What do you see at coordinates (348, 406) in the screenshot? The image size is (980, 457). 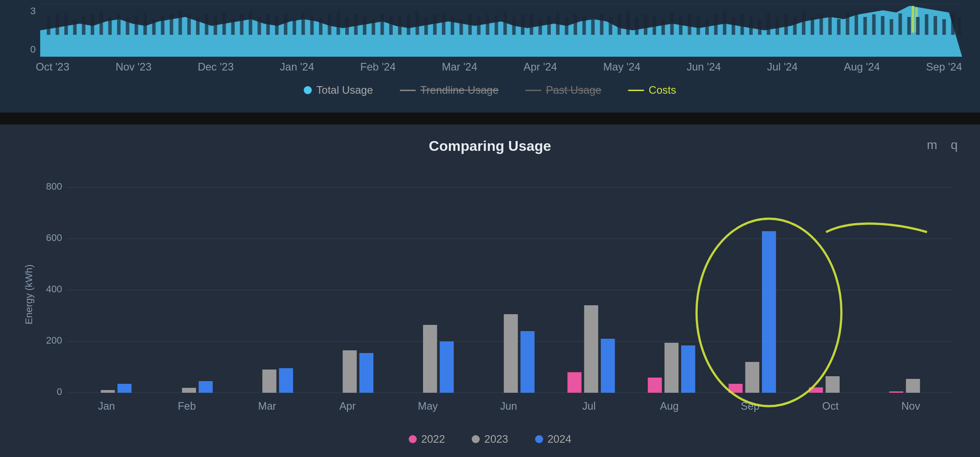 I see `svg-text: Apr` at bounding box center [348, 406].